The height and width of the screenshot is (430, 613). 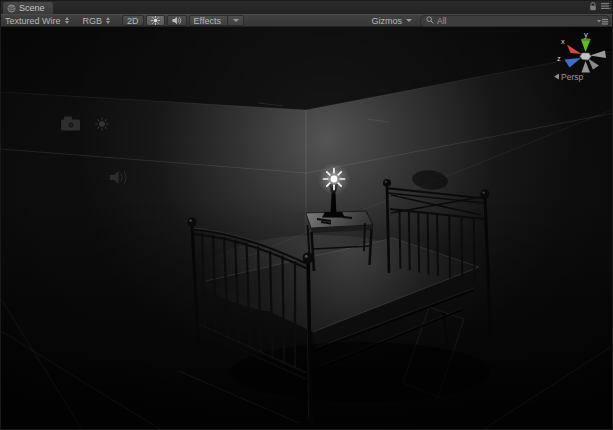 I want to click on render-mode-label: Textured Wire, so click(x=33, y=21).